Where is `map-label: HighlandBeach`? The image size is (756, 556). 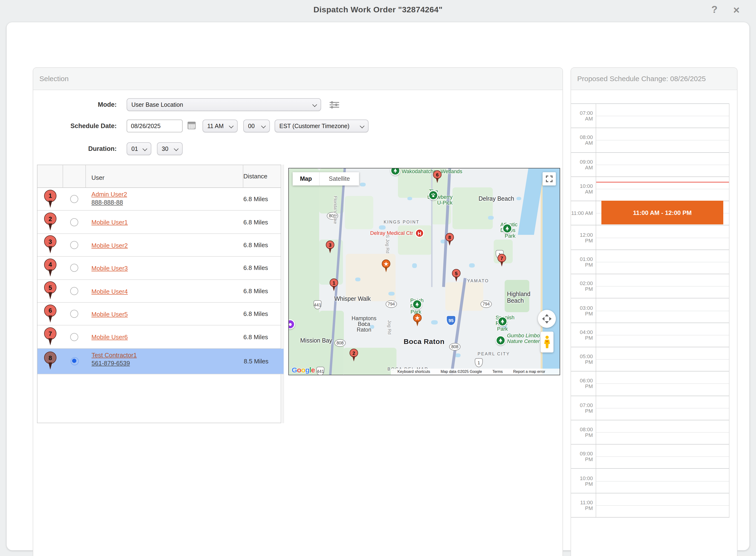
map-label: HighlandBeach is located at coordinates (507, 294).